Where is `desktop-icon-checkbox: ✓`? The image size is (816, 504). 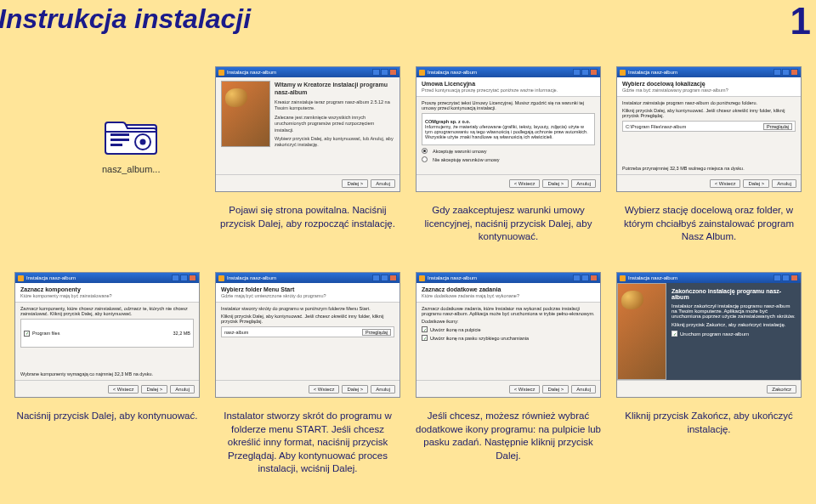 desktop-icon-checkbox: ✓ is located at coordinates (425, 330).